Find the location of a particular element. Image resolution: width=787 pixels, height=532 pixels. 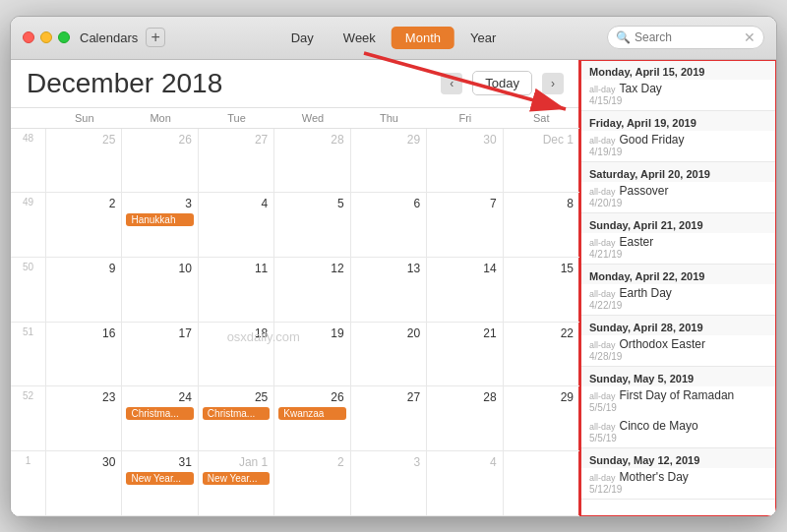

tab-year: Year is located at coordinates (483, 37).